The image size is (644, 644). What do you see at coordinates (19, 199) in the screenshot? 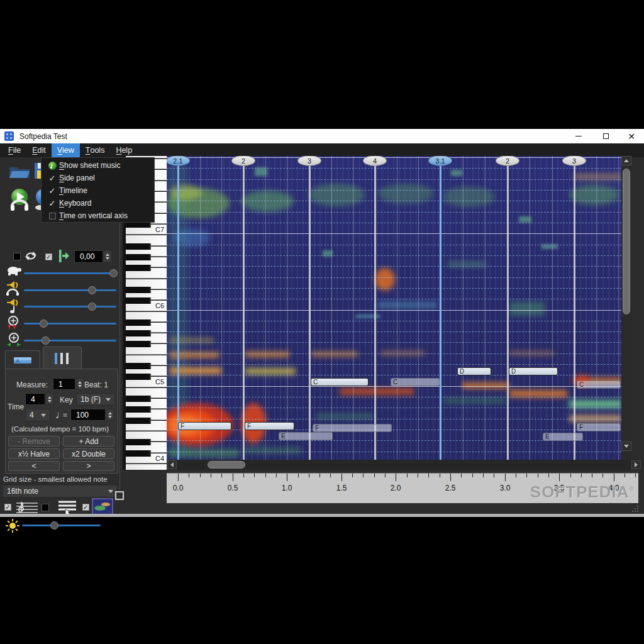
I see `play-preview-icon` at bounding box center [19, 199].